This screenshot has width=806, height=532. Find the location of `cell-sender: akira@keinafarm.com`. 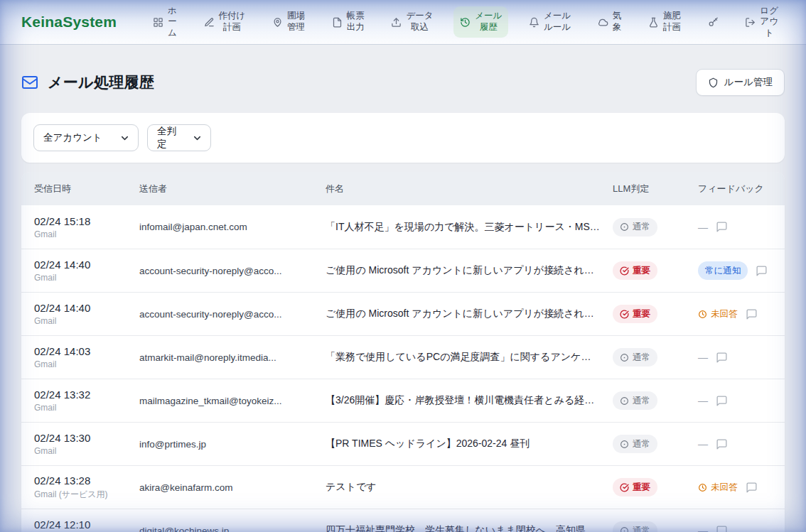

cell-sender: akira@keinafarm.com is located at coordinates (232, 487).